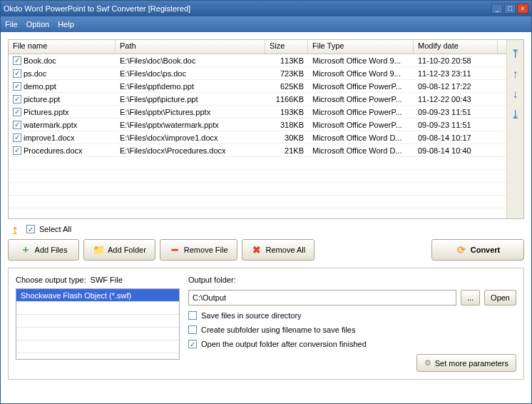 This screenshot has height=404, width=532. Describe the element at coordinates (193, 315) in the screenshot. I see `save-source-checkbox` at that location.